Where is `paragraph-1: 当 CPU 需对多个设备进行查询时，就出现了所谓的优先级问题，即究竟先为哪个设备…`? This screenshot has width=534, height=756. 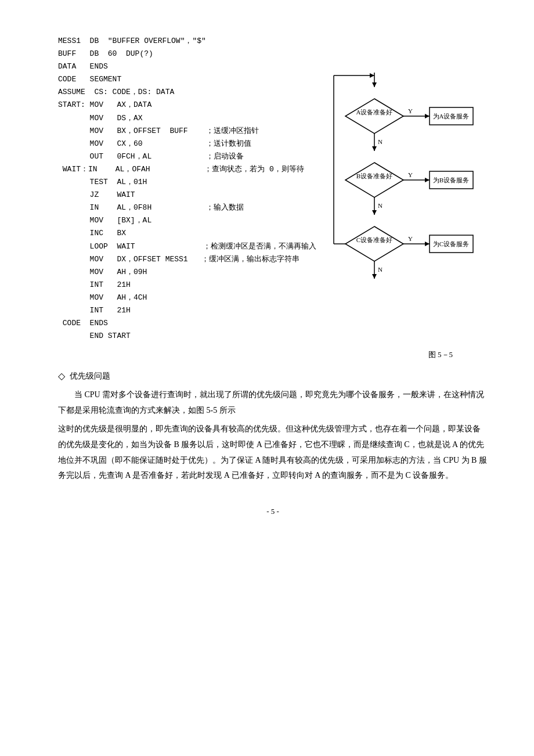
paragraph-1: 当 CPU 需对多个设备进行查询时，就出现了所谓的优先级问题，即究竟先为哪个设备… is located at coordinates (273, 403).